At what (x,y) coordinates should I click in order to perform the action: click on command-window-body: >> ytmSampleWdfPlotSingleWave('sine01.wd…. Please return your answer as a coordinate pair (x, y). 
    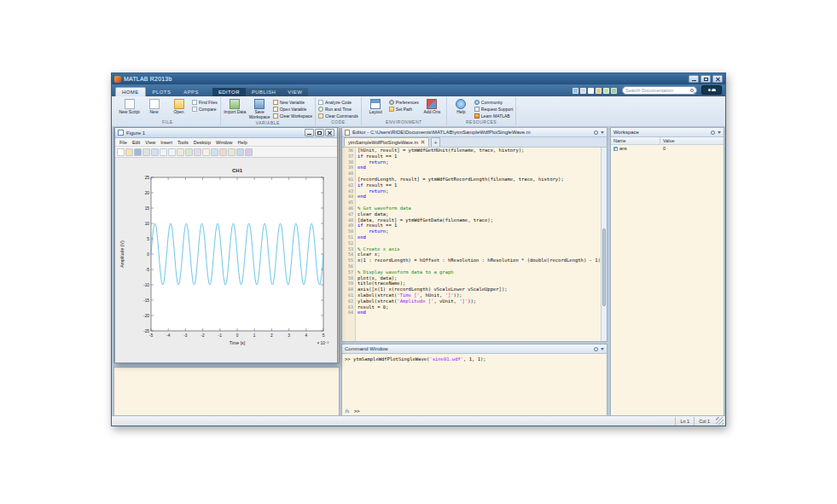
    Looking at the image, I should click on (474, 385).